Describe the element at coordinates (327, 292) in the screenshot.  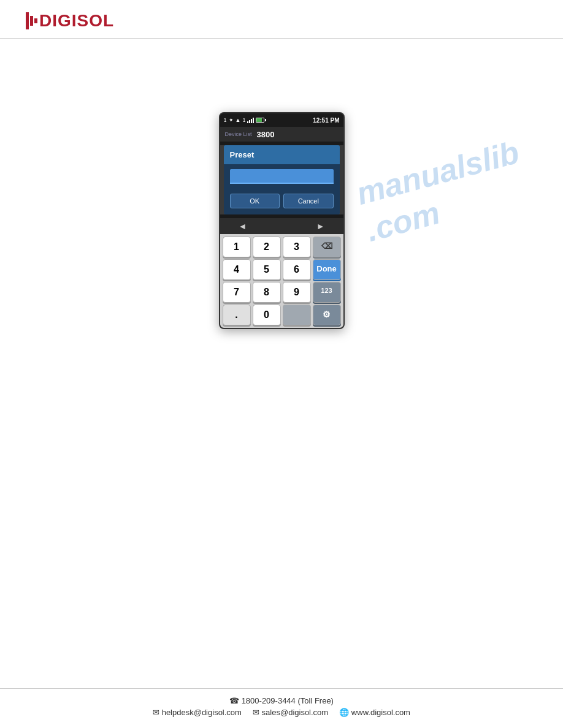
I see `key-123: 123` at that location.